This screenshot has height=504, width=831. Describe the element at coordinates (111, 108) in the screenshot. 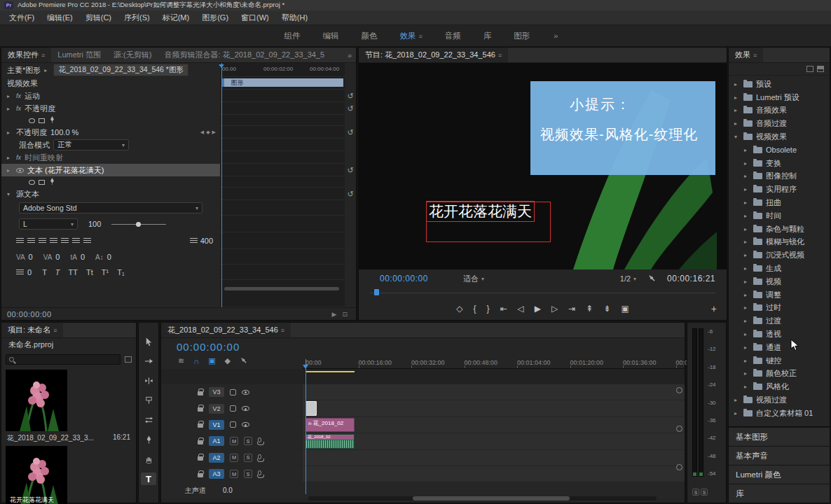

I see `ec-effect-row: ▸fx不透明度` at that location.